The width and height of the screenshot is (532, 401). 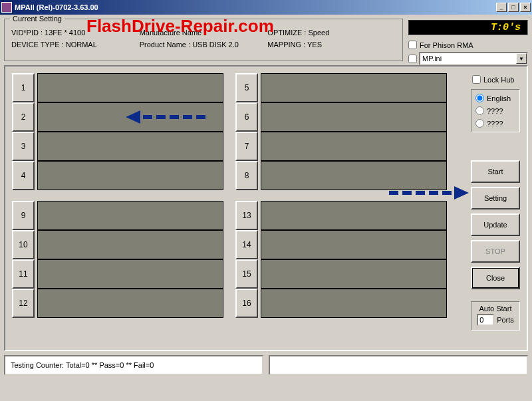 What do you see at coordinates (23, 274) in the screenshot?
I see `slot-button-11: 11` at bounding box center [23, 274].